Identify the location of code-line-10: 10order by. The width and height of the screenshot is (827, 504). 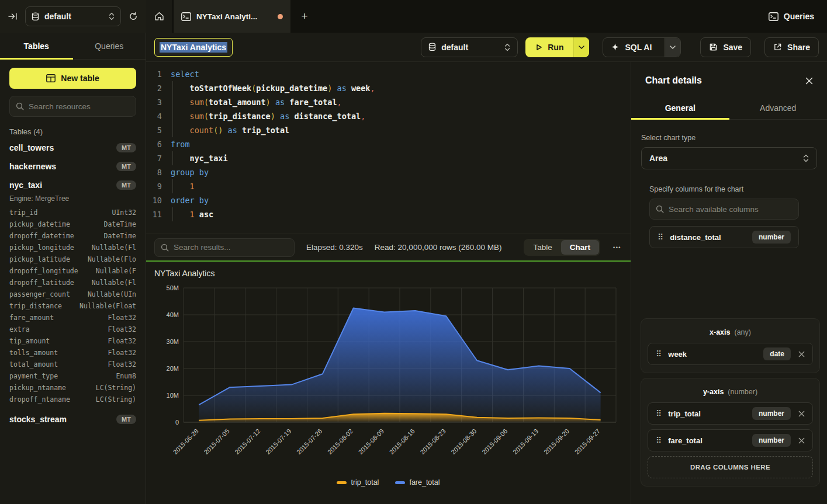
(388, 200).